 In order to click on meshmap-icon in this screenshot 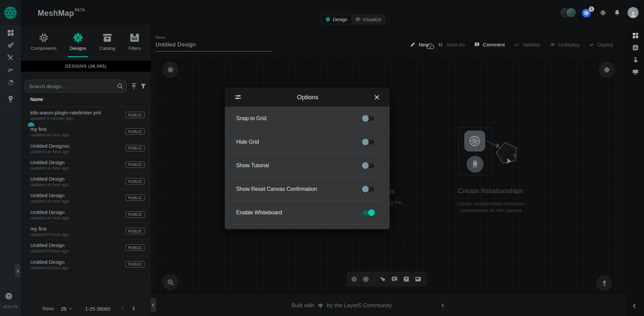, I will do `click(11, 99)`.